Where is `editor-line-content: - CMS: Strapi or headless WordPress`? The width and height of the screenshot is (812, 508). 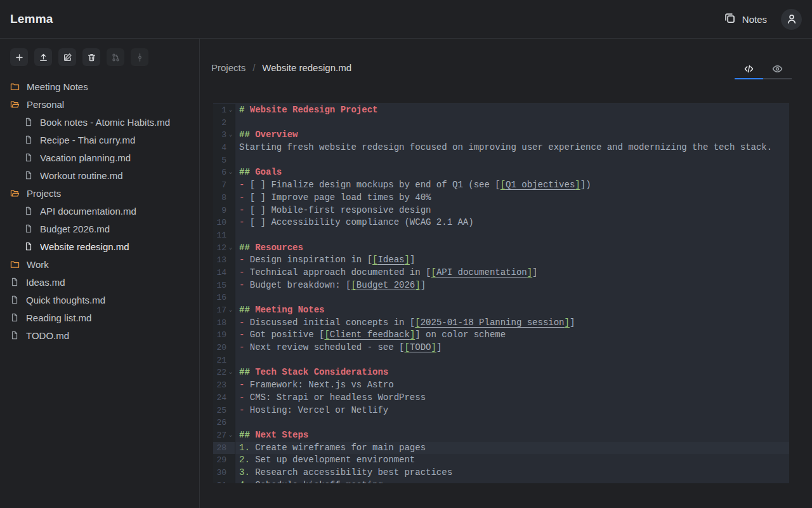 editor-line-content: - CMS: Strapi or headless WordPress is located at coordinates (513, 398).